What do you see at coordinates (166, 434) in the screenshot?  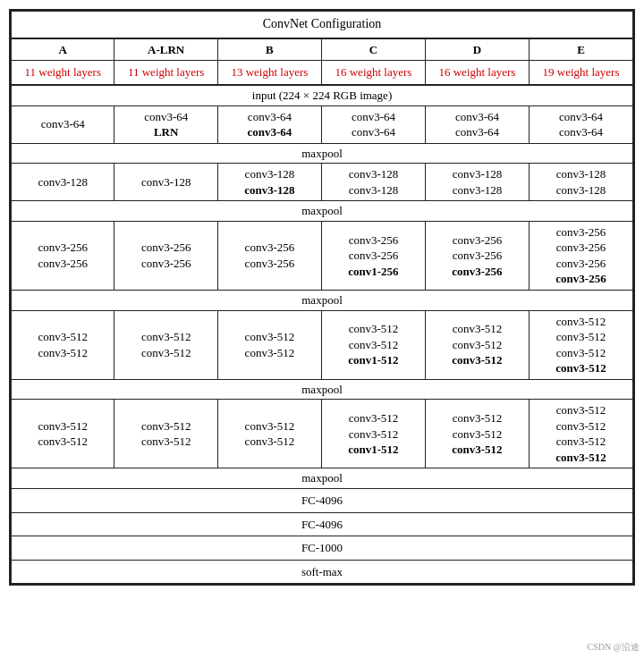 I see `alrn-conv5: conv3-512conv3-512` at bounding box center [166, 434].